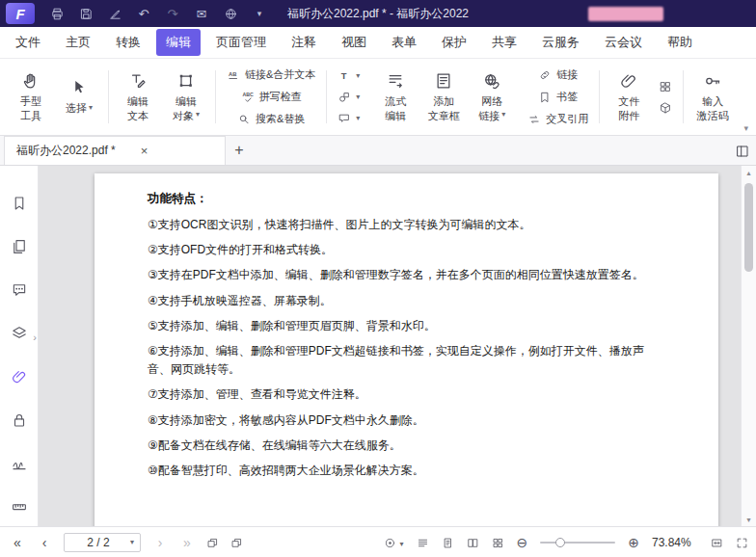  What do you see at coordinates (748, 346) in the screenshot?
I see `vertical-scrollbar: ▲ ▼` at bounding box center [748, 346].